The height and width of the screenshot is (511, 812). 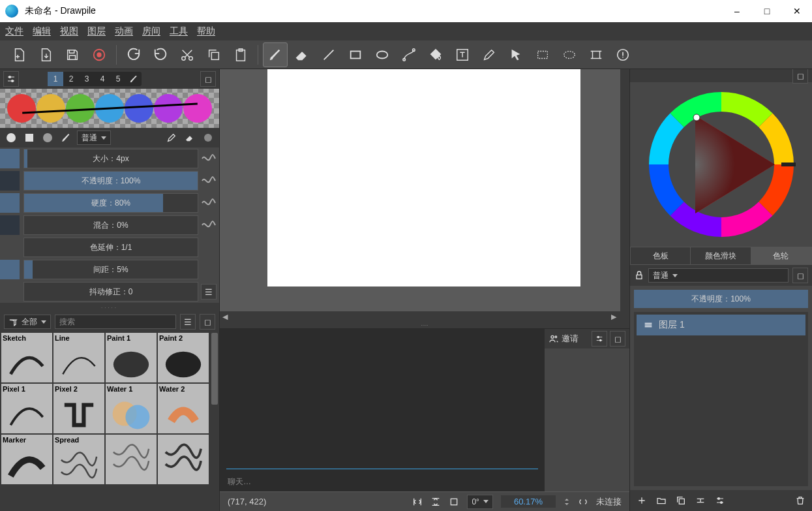 I want to click on menu-tools: 工具, so click(x=179, y=31).